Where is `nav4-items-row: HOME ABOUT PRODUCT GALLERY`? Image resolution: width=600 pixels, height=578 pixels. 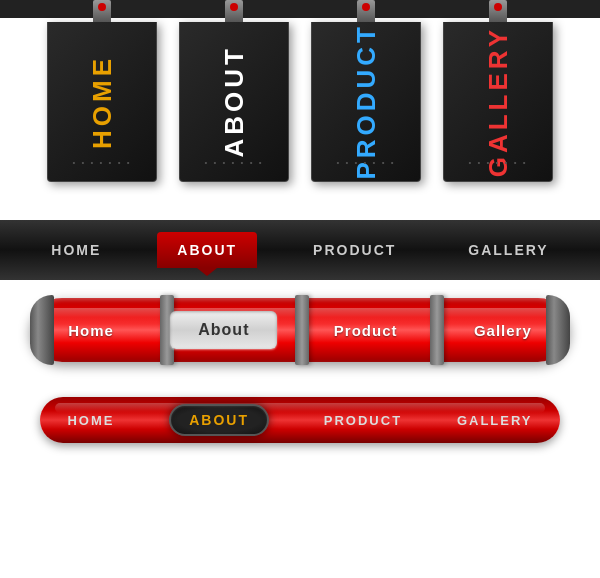 nav4-items-row: HOME ABOUT PRODUCT GALLERY is located at coordinates (300, 420).